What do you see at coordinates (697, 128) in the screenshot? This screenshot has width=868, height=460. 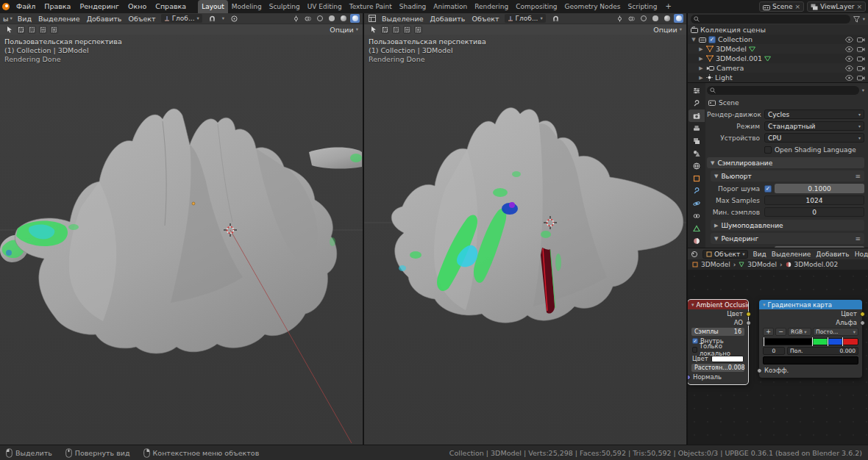 I see `output-properties-tab` at bounding box center [697, 128].